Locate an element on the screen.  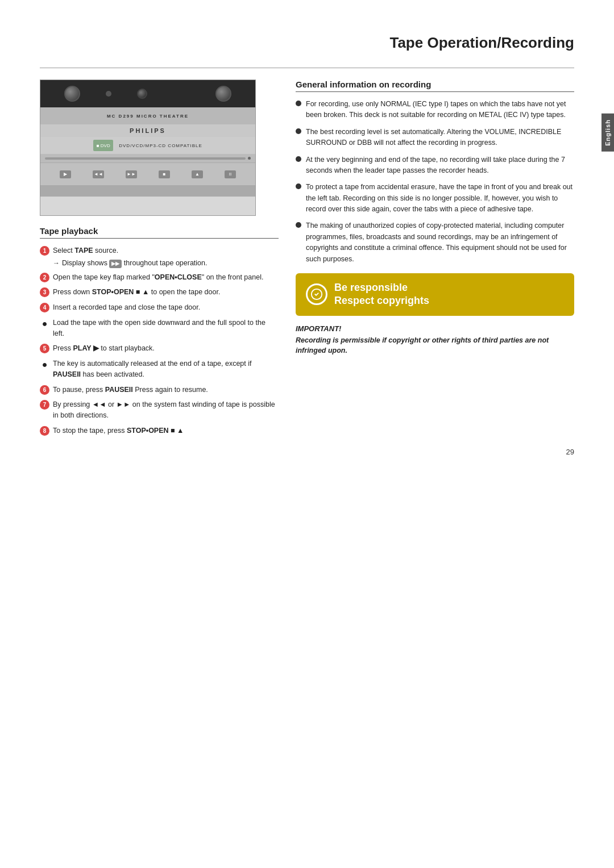
step-4-text: Insert a recorded tape and close the tap… is located at coordinates (126, 308).